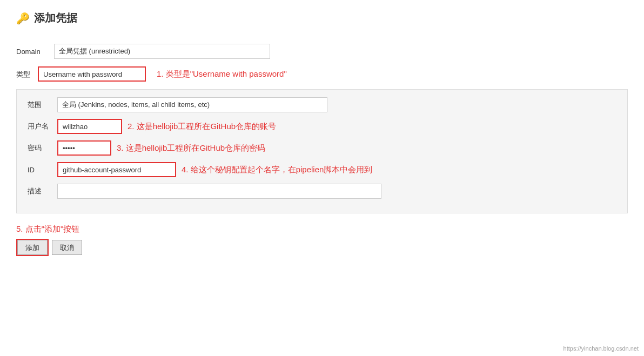 The height and width of the screenshot is (356, 644). What do you see at coordinates (322, 247) in the screenshot?
I see `button-row: 添加 取消` at bounding box center [322, 247].